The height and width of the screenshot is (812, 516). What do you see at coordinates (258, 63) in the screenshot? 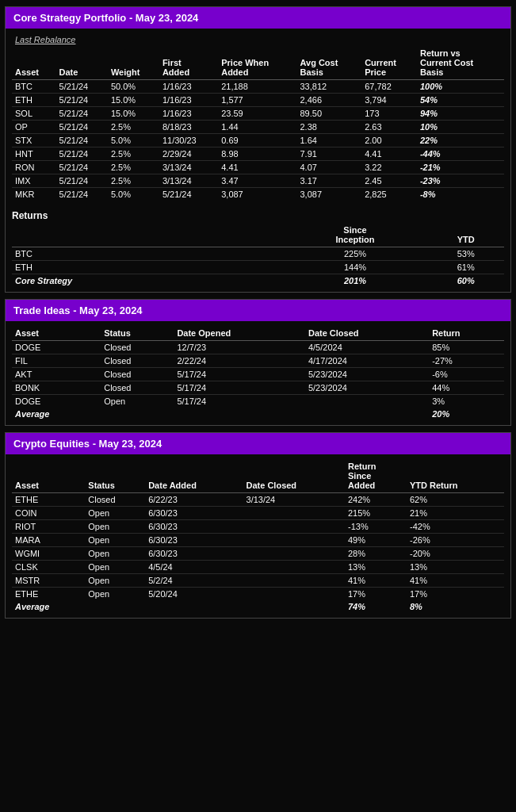
I see `core-strategy-header-row: Asset Date Weight FirstAdded Price WhenA…` at bounding box center [258, 63].